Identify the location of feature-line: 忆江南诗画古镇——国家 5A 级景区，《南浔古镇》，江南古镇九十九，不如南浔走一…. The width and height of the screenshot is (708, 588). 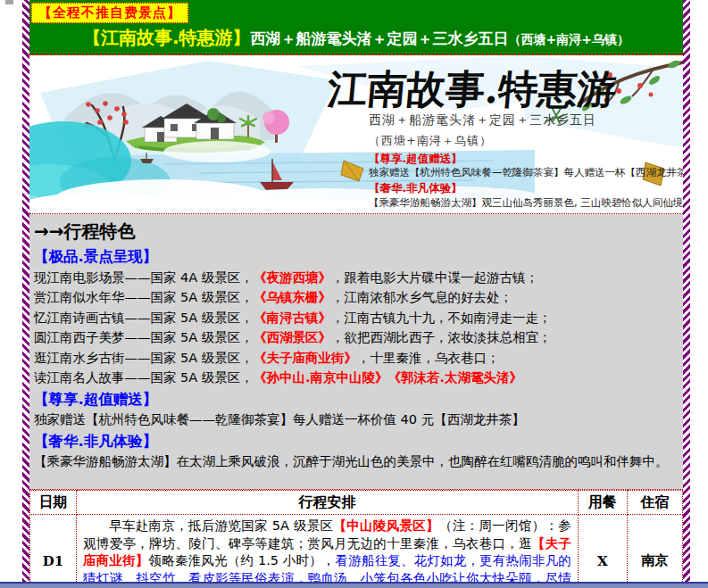
(357, 318).